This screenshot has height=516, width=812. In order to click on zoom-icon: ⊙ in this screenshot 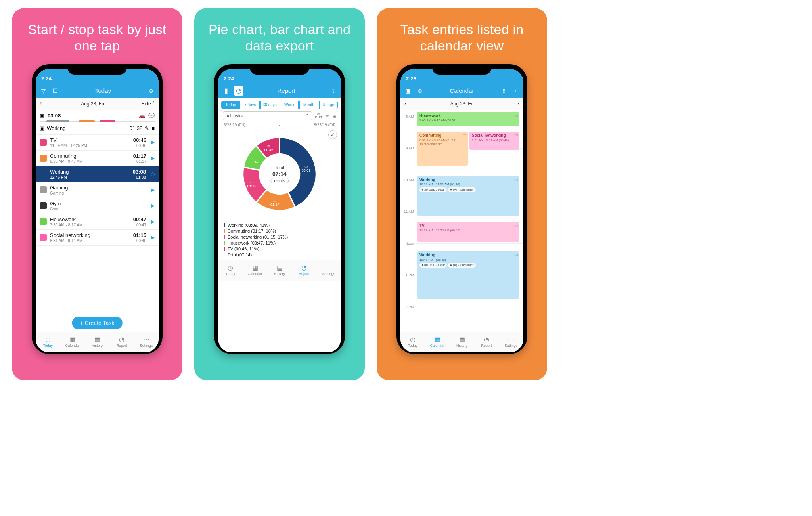, I will do `click(420, 91)`.